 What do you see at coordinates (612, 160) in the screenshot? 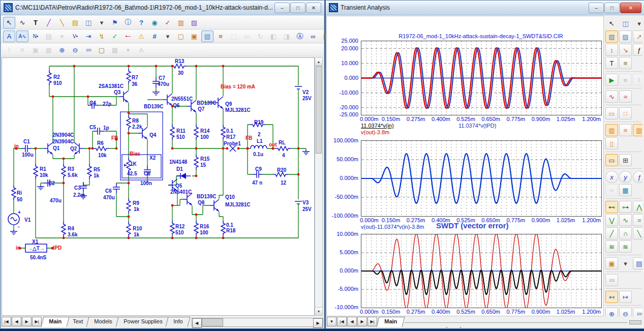
I see `cursor-mode-icon: ▭` at bounding box center [612, 160].